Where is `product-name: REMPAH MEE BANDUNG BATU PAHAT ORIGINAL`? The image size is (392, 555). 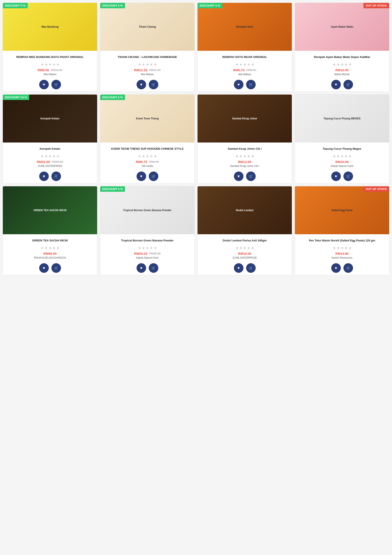
product-name: REMPAH MEE BANDUNG BATU PAHAT ORIGINAL is located at coordinates (50, 57).